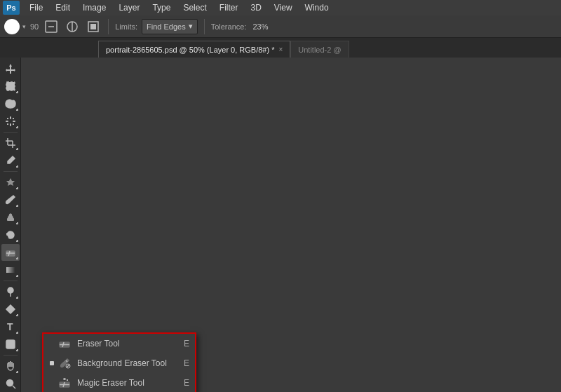 The image size is (561, 392). What do you see at coordinates (119, 363) in the screenshot?
I see `flyout-item-bg-eraser: Background Eraser Tool E` at bounding box center [119, 363].